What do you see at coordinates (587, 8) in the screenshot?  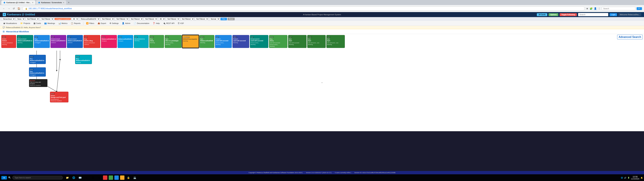 I see `bookmark-button: ★` at bounding box center [587, 8].